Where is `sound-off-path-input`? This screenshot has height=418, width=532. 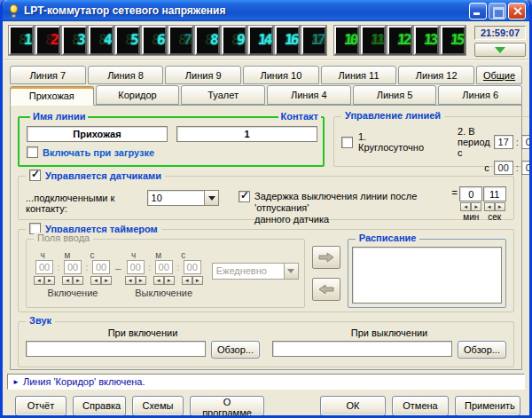 sound-off-path-input is located at coordinates (362, 349).